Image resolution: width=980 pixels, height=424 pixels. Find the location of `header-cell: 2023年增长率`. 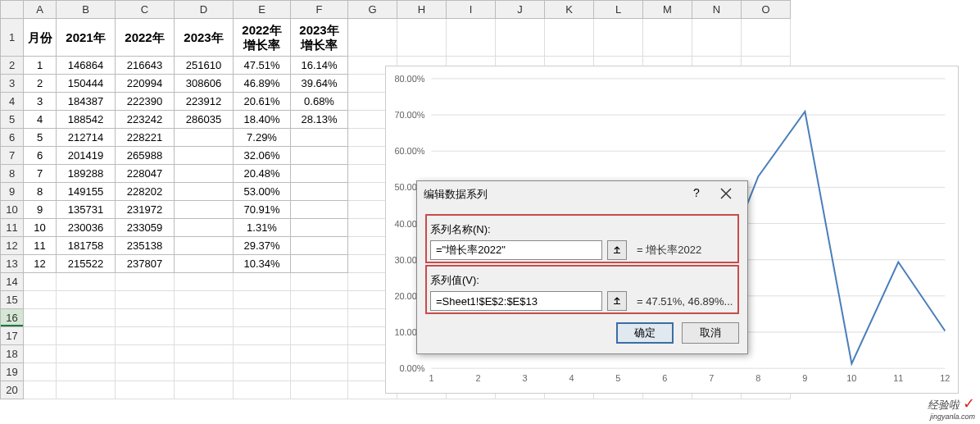

header-cell: 2023年增长率 is located at coordinates (320, 38).